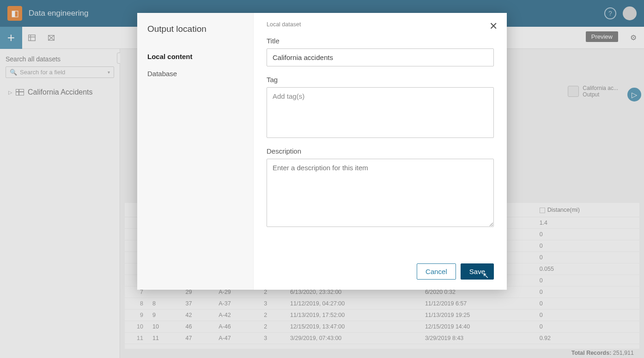  What do you see at coordinates (195, 151) in the screenshot?
I see `modal-sidebar: Output location Local content Database` at bounding box center [195, 151].